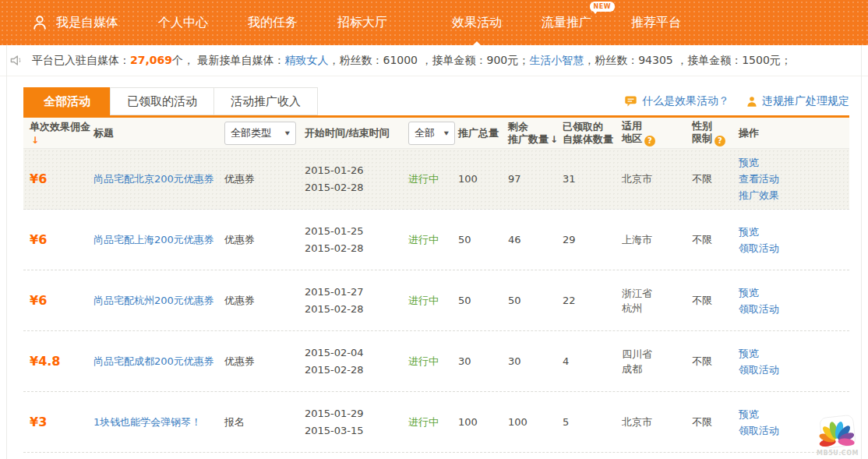  What do you see at coordinates (806, 101) in the screenshot?
I see `violation-rules-link: 违规推广处理规定` at bounding box center [806, 101].